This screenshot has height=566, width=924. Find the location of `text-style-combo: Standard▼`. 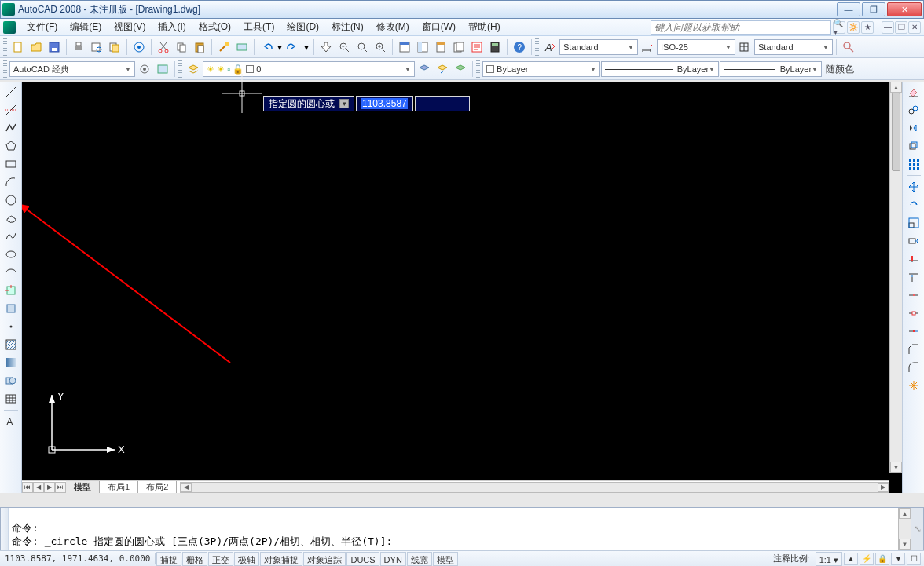

text-style-combo: Standard▼ is located at coordinates (599, 47).